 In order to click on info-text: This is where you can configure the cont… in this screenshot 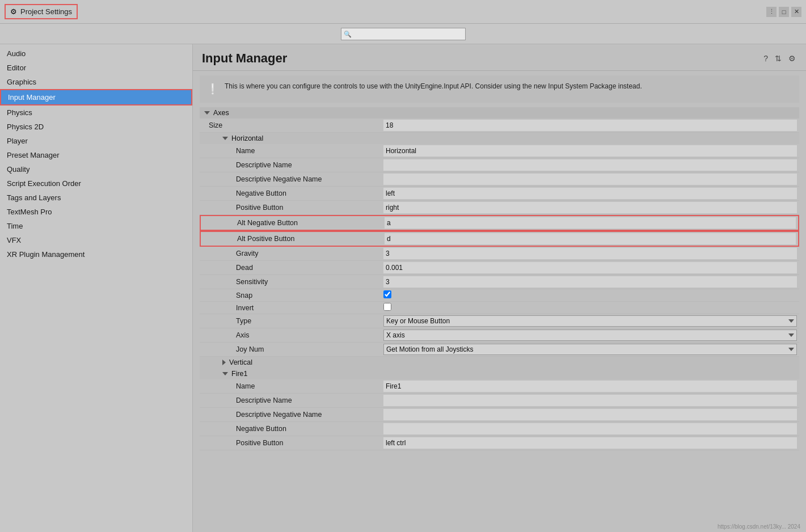, I will do `click(433, 86)`.